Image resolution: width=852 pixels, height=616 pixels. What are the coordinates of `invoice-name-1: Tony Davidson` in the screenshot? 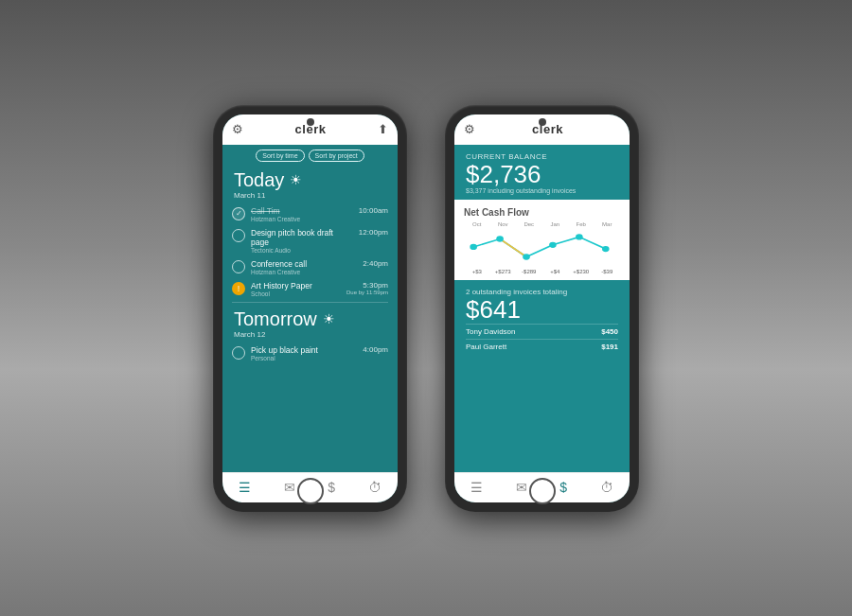 It's located at (490, 331).